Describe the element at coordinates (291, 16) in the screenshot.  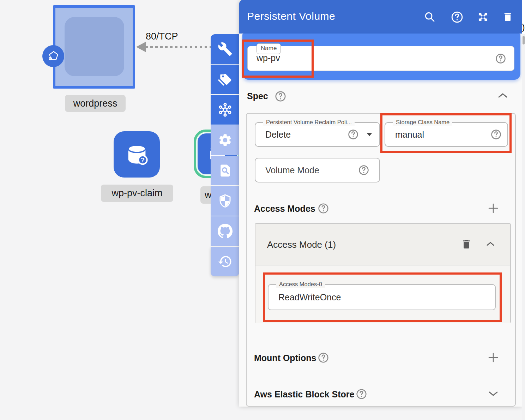
I see `panel-title: Persistent Volume` at that location.